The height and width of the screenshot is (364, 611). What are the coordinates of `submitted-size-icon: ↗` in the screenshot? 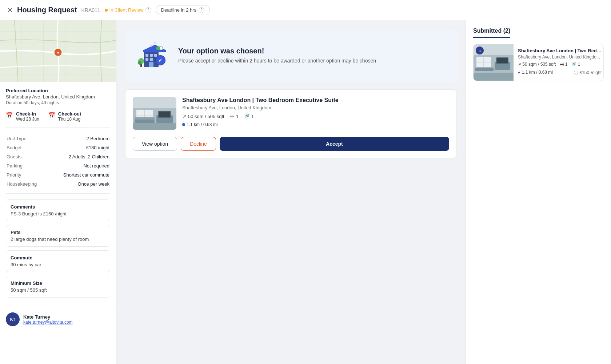 It's located at (519, 64).